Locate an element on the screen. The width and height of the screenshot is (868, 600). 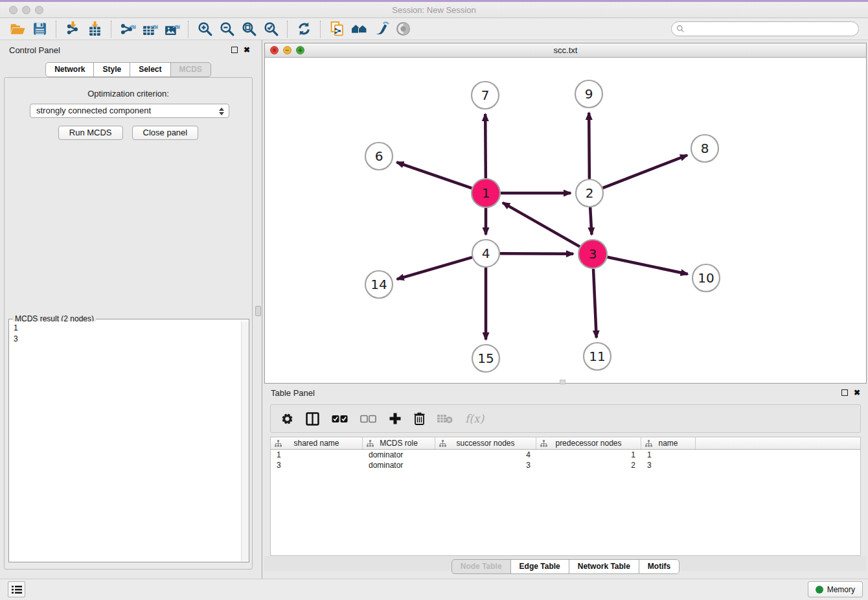
search-icon is located at coordinates (680, 29).